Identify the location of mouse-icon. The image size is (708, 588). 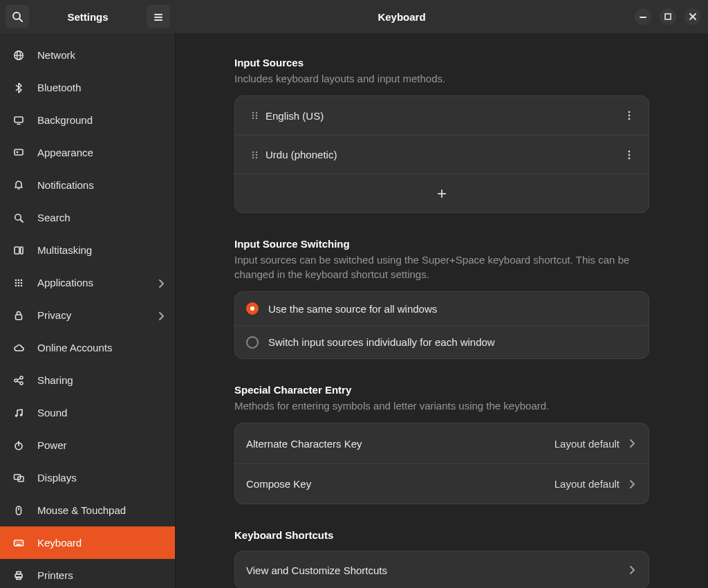
(19, 511).